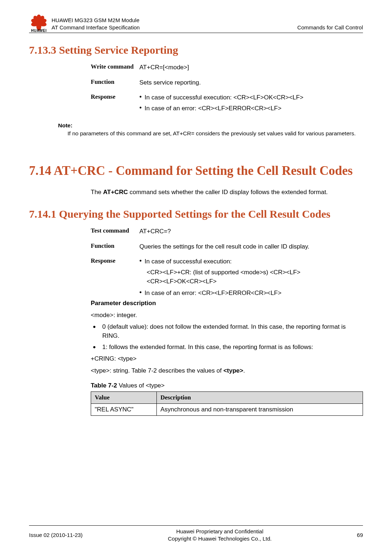  What do you see at coordinates (227, 316) in the screenshot?
I see `mode-line: <mode>: integer.` at bounding box center [227, 316].